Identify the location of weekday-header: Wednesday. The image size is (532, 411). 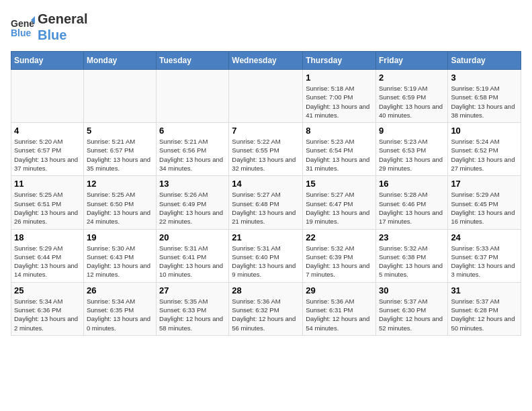
(266, 60).